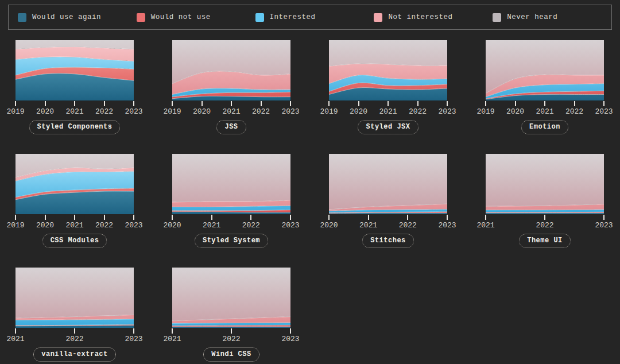  Describe the element at coordinates (231, 87) in the screenshot. I see `chart-card-jss: 20192020202120222023JSS` at that location.